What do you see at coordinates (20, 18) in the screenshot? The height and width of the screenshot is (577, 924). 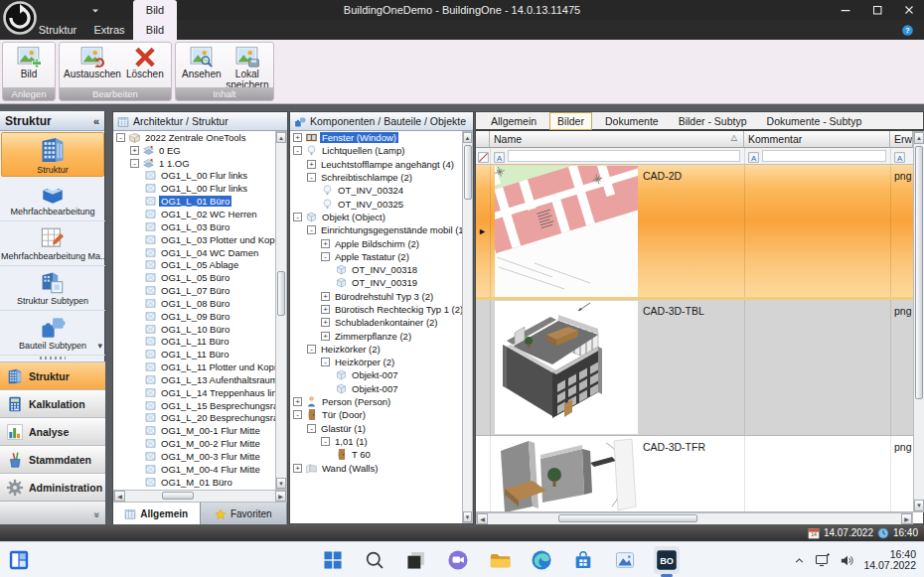 I see `app-logo-icon` at bounding box center [20, 18].